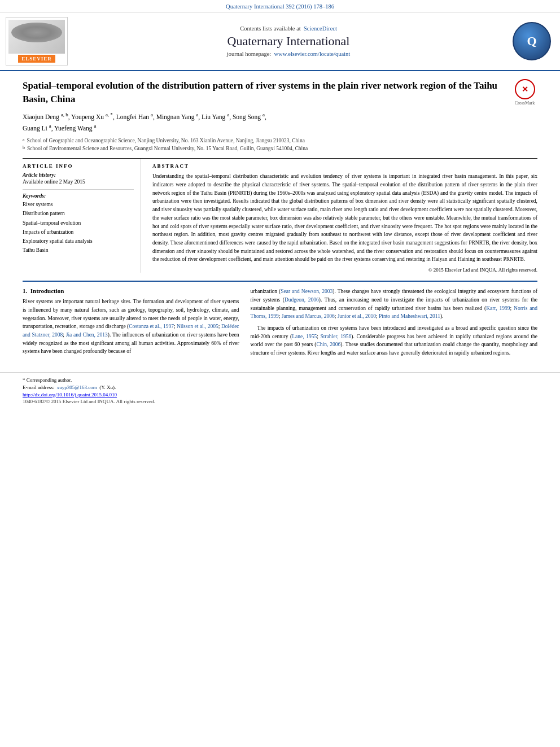 The height and width of the screenshot is (747, 560). Describe the element at coordinates (280, 395) in the screenshot. I see `doi-line: http://dx.doi.org/10.1016/j.quaint.2015.…` at that location.